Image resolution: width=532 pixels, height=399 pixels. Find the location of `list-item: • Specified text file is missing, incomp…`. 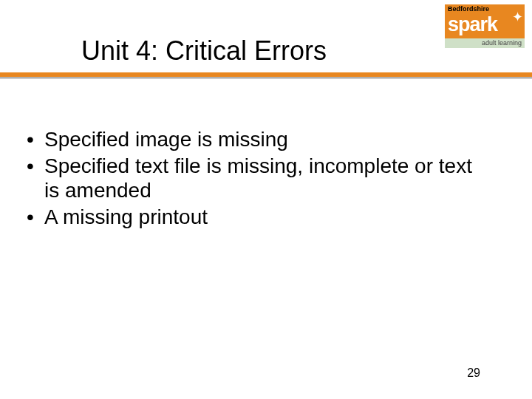

list-item: • Specified text file is missing, incomp… is located at coordinates (256, 179).